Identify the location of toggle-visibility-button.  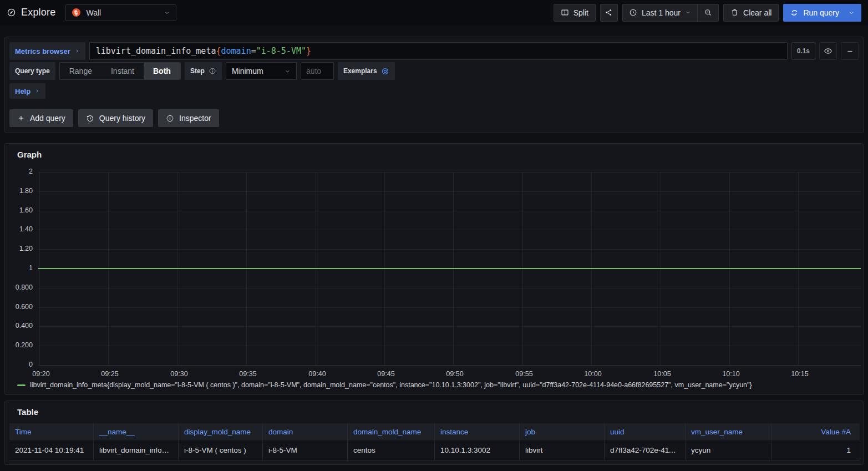
(828, 51).